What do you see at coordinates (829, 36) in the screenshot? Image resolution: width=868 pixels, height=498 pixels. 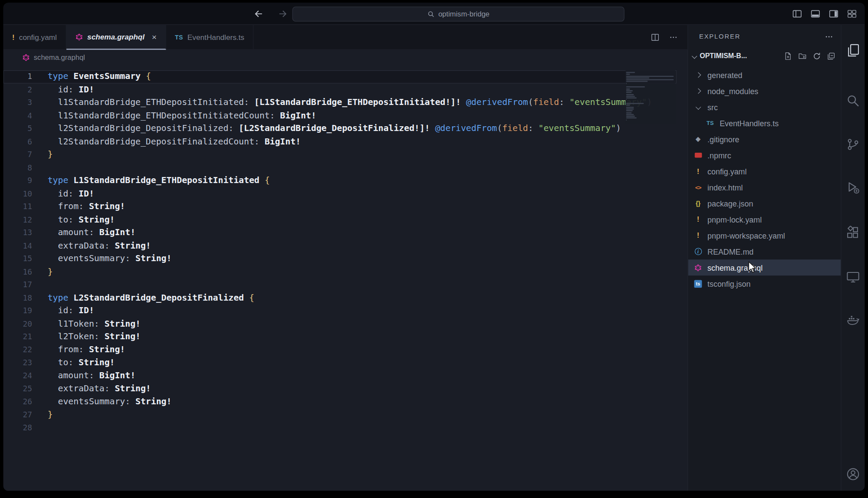 I see `explorer-more-icon` at bounding box center [829, 36].